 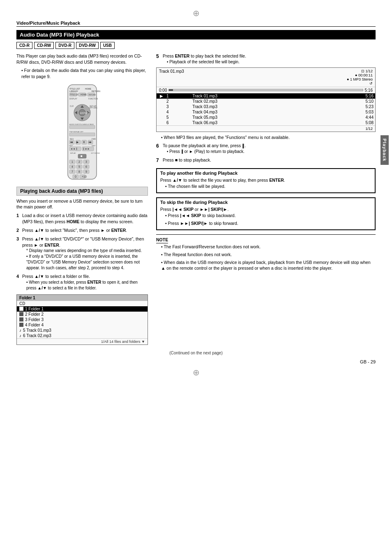 I want to click on svg-text: 4, so click(x=72, y=167).